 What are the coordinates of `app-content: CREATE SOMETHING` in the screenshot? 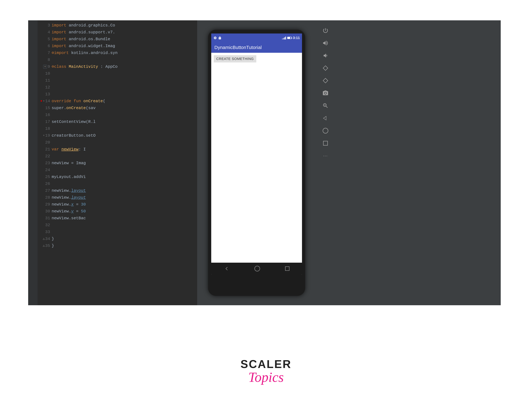 It's located at (257, 158).